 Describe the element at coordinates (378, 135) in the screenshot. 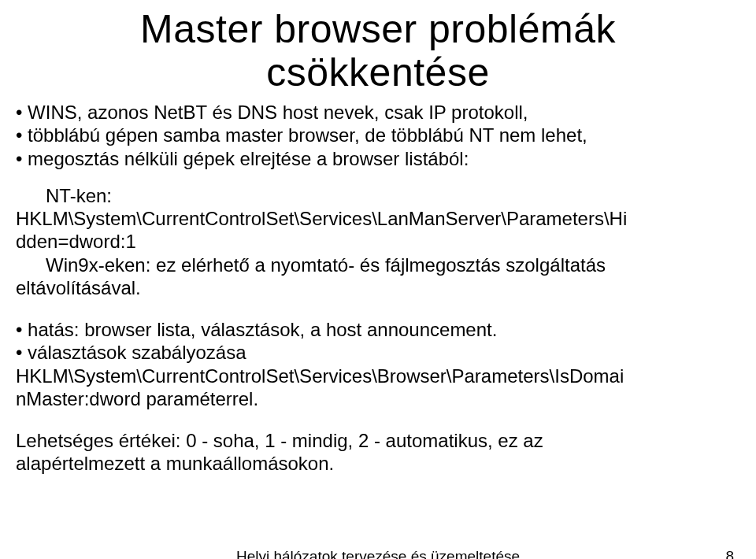

I see `bullet-multihomed: többlábú gépen samba master browser, de …` at that location.